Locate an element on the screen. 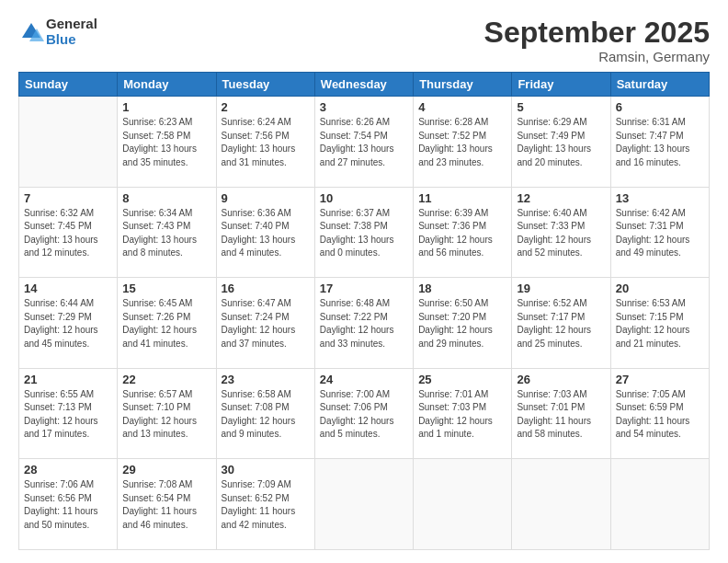  calendar-cell: 25Sunrise: 7:01 AM Sunset: 7:03 PM Dayli… is located at coordinates (463, 414).